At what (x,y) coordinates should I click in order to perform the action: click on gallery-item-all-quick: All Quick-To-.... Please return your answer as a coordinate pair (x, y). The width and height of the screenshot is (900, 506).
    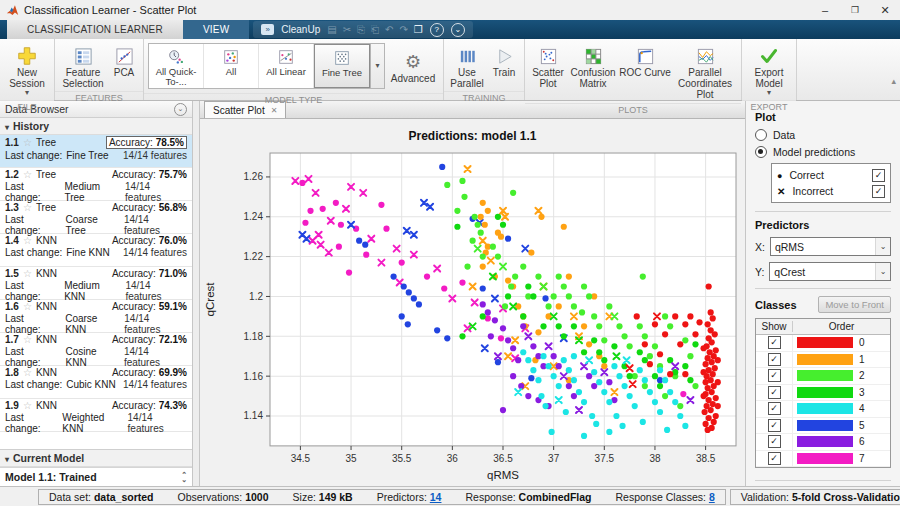
    Looking at the image, I should click on (176, 66).